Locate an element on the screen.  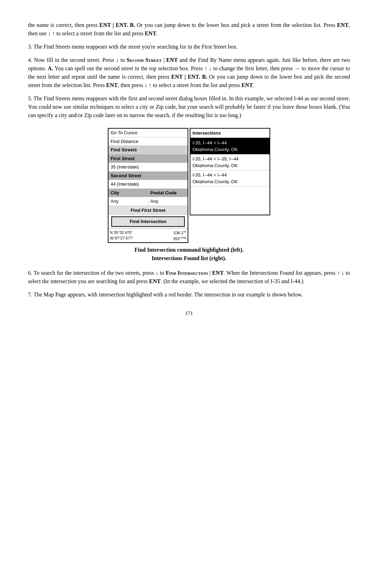
diagram-caption: Find Intersection command highlighted (l… is located at coordinates (189, 254).